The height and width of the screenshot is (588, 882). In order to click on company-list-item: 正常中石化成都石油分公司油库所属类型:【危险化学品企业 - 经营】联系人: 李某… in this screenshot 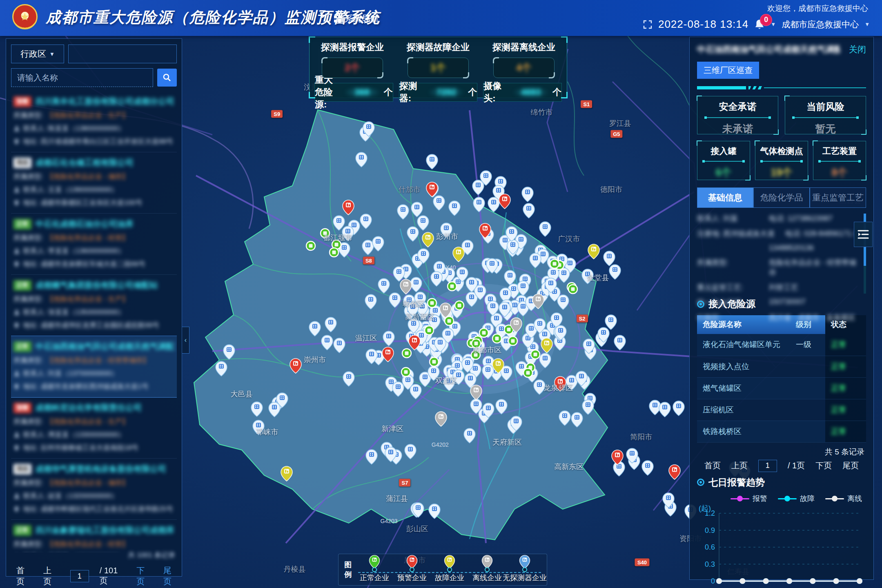, I will do `click(94, 244)`.